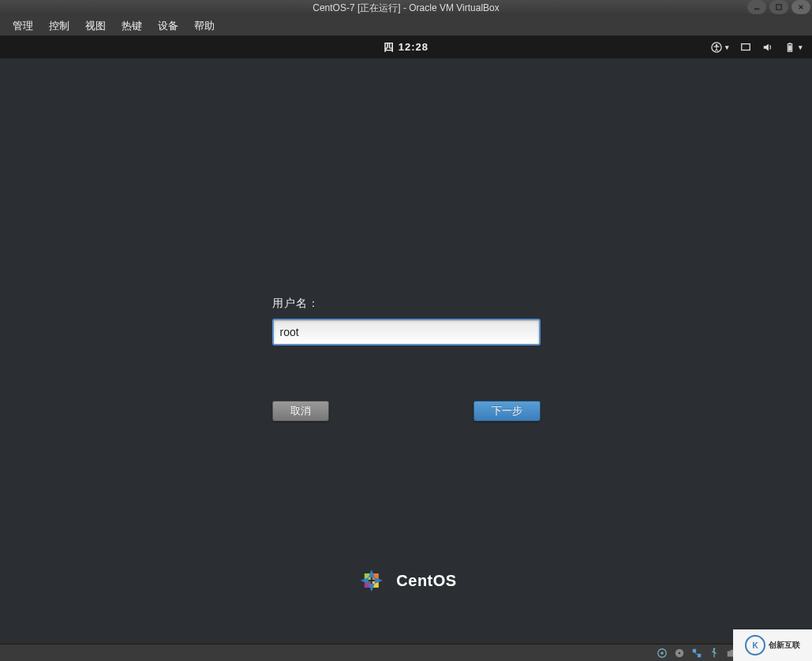 The width and height of the screenshot is (812, 661). Describe the element at coordinates (406, 47) in the screenshot. I see `gnome-clock: 四 12:28` at that location.